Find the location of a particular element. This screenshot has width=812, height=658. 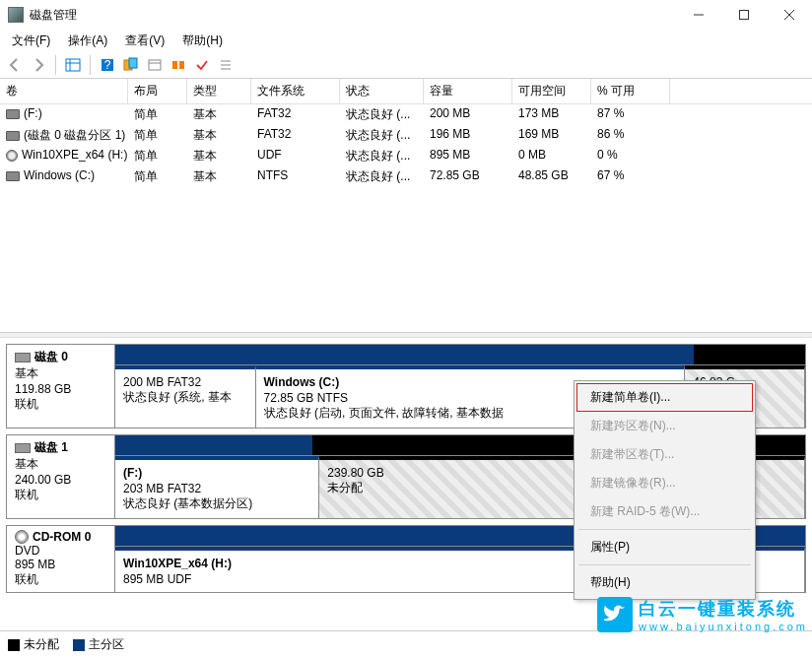

cell-pct: 86 % is located at coordinates (631, 136).